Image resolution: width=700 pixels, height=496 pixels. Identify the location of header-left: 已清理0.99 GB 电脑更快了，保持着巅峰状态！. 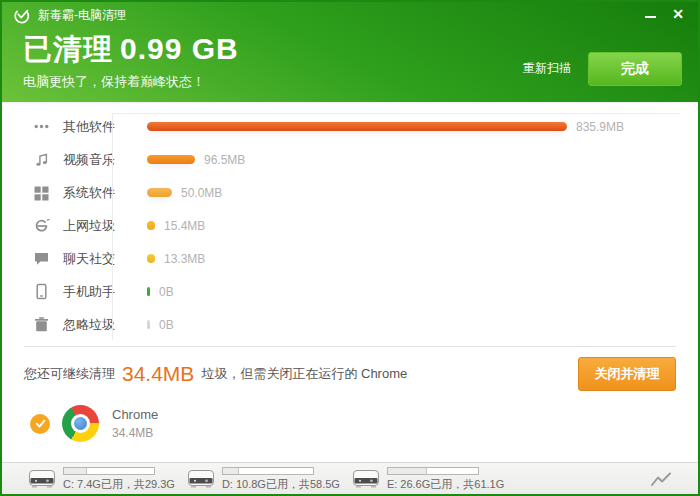
(131, 60).